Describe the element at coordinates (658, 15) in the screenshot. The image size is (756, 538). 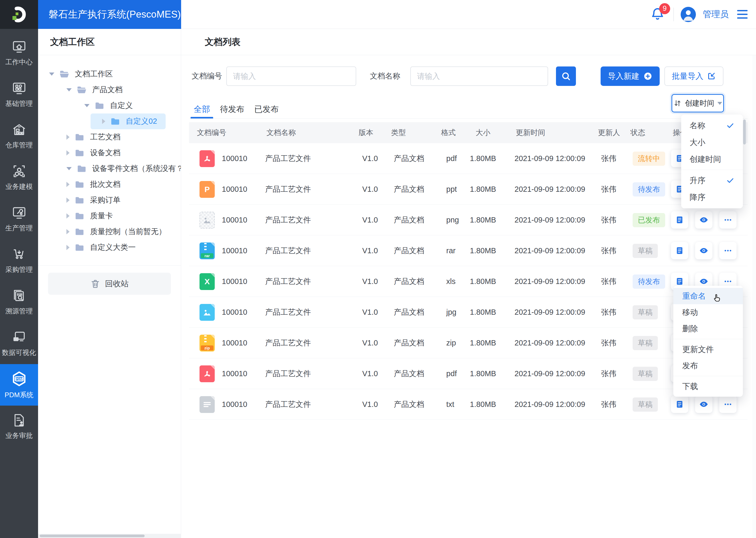
I see `notifications-button: 9` at that location.